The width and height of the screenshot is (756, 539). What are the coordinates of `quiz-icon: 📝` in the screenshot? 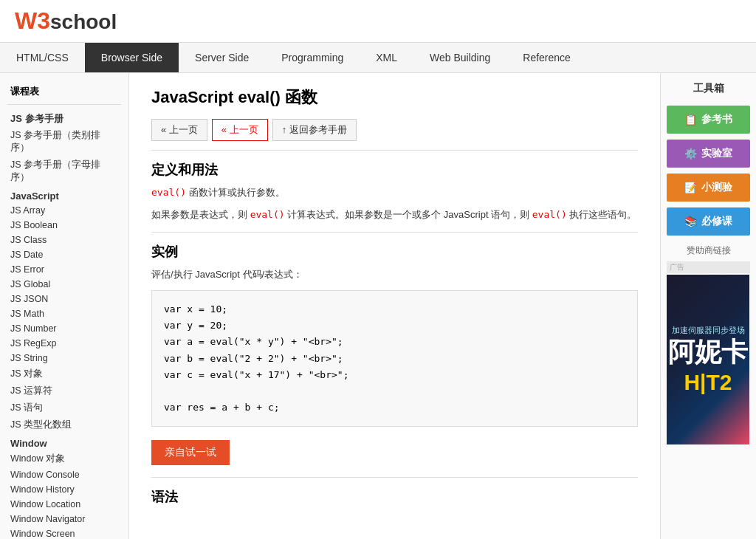 It's located at (691, 188).